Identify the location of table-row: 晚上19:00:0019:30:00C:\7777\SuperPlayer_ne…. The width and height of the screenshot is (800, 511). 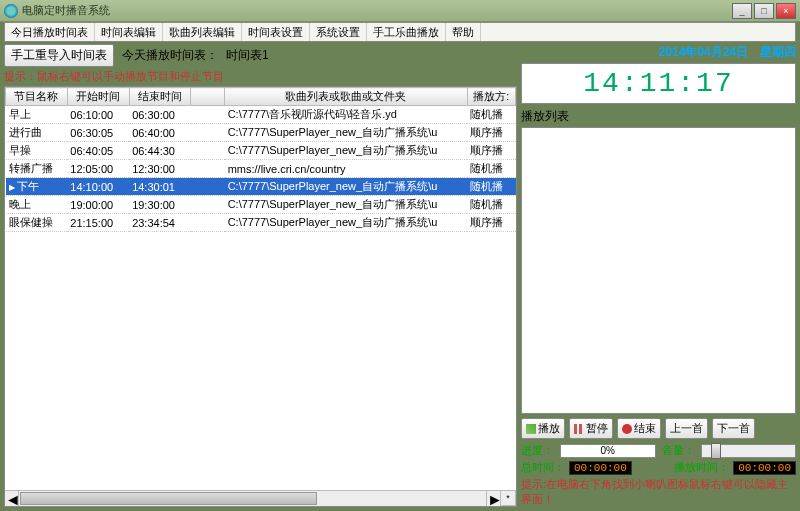
(261, 205).